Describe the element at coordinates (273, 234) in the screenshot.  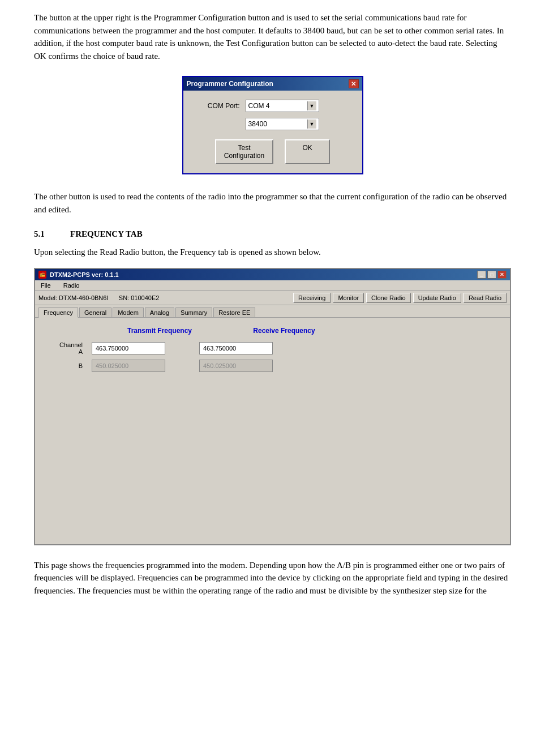
I see `section-heading: 5.1 FREQUENCY TAB` at that location.